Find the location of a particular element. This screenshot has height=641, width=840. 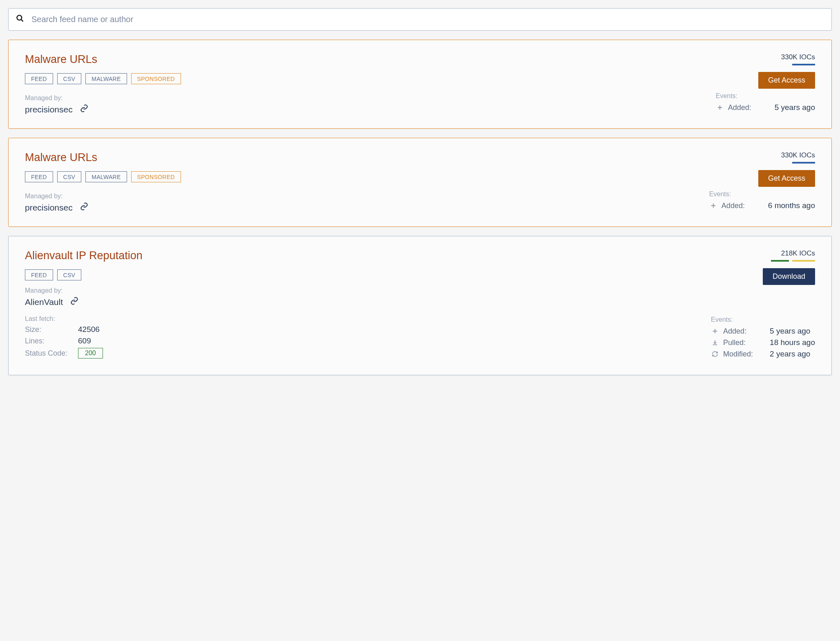

size-value: 42506 is located at coordinates (89, 329).